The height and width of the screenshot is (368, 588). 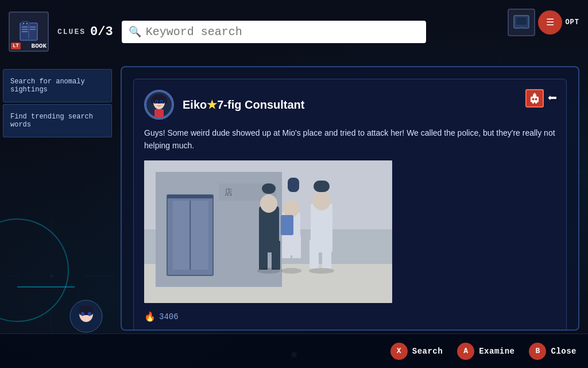 I want to click on star-char: ★, so click(x=212, y=105).